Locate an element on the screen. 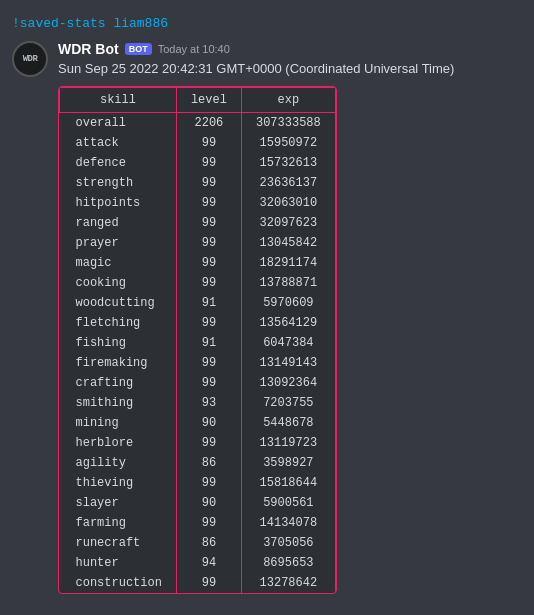 The image size is (534, 615). command-text: !saved-stats liam886 is located at coordinates (267, 24).